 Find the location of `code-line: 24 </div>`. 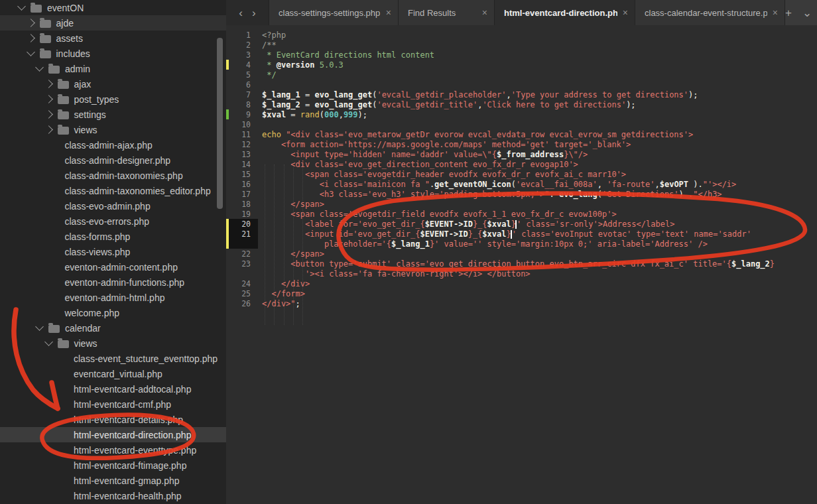

code-line: 24 </div> is located at coordinates (521, 284).